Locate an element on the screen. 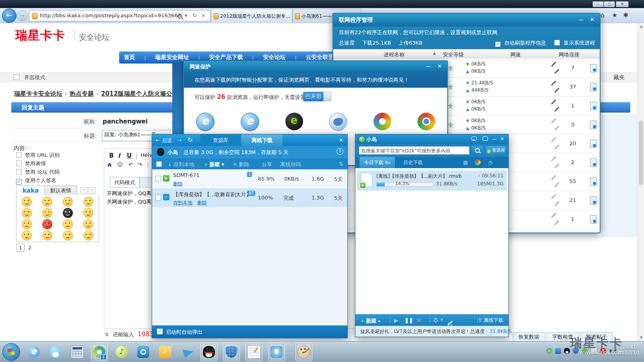 This screenshot has width=644, height=362. save-local-button: ↓ 存到本地 is located at coordinates (181, 165).